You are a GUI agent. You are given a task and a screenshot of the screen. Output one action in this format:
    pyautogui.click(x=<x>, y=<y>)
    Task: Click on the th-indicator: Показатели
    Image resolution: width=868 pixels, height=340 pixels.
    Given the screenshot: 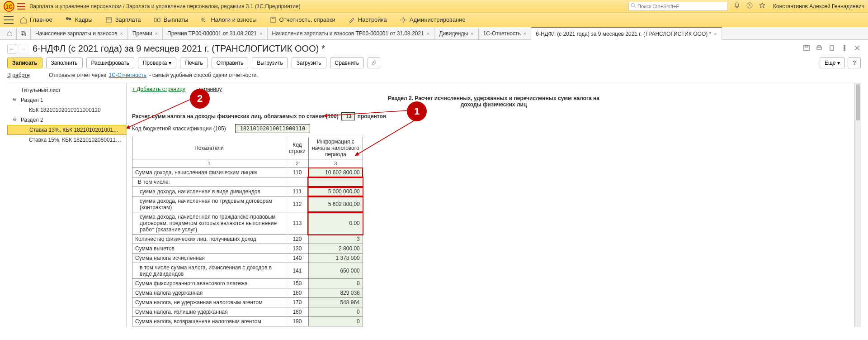 What is the action you would take?
    pyautogui.click(x=209, y=148)
    